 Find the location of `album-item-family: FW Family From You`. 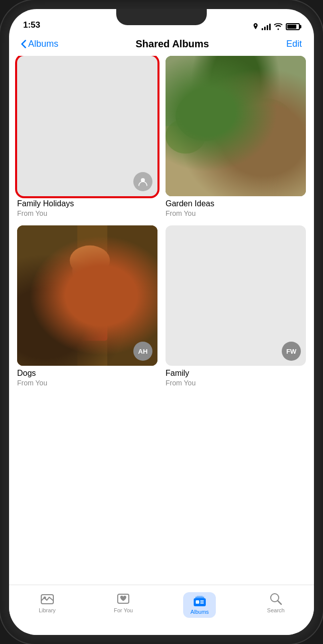

album-item-family: FW Family From You is located at coordinates (235, 306).